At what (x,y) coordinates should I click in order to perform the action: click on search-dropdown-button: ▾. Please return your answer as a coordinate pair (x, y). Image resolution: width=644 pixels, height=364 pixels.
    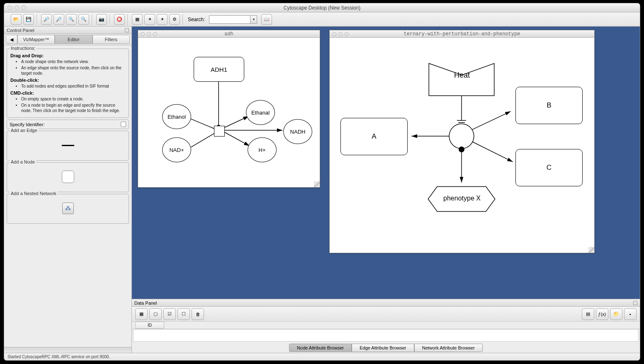
    Looking at the image, I should click on (254, 20).